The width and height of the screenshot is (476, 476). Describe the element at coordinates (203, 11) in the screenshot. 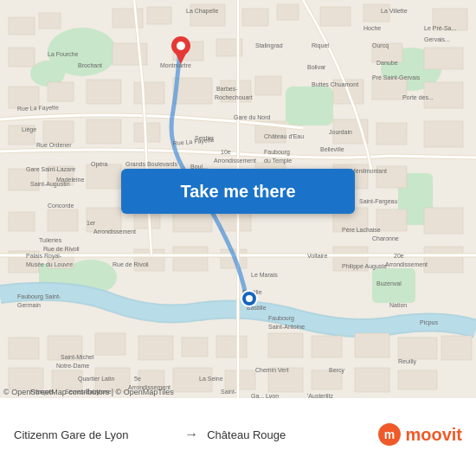

I see `svg-text: La Chapelle` at that location.